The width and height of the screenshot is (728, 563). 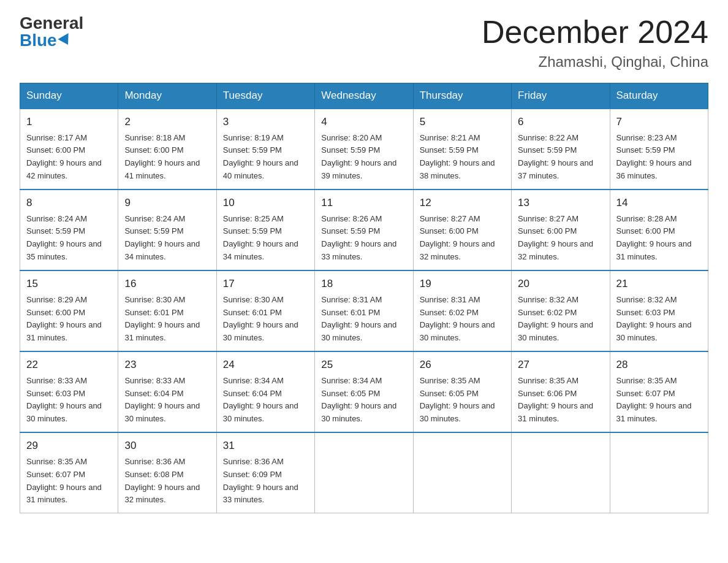 I want to click on day-number: 21, so click(x=659, y=284).